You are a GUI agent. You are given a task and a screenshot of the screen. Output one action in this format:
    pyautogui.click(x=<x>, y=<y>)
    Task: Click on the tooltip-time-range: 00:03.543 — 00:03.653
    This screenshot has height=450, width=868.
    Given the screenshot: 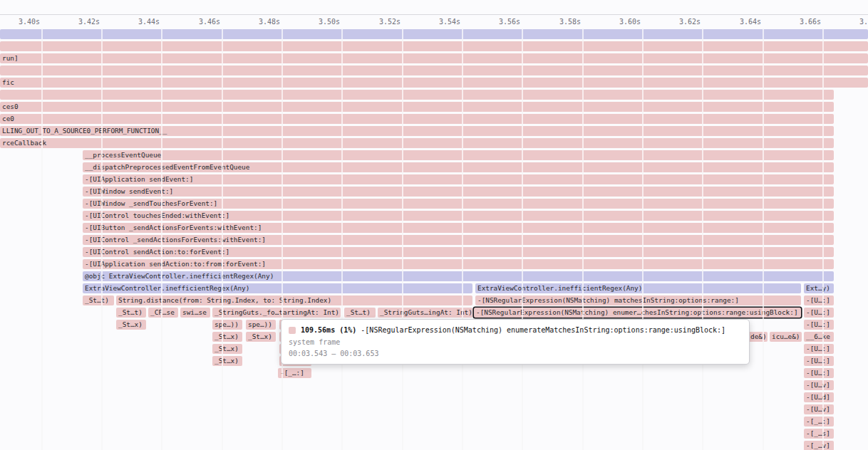 What is the action you would take?
    pyautogui.click(x=515, y=353)
    